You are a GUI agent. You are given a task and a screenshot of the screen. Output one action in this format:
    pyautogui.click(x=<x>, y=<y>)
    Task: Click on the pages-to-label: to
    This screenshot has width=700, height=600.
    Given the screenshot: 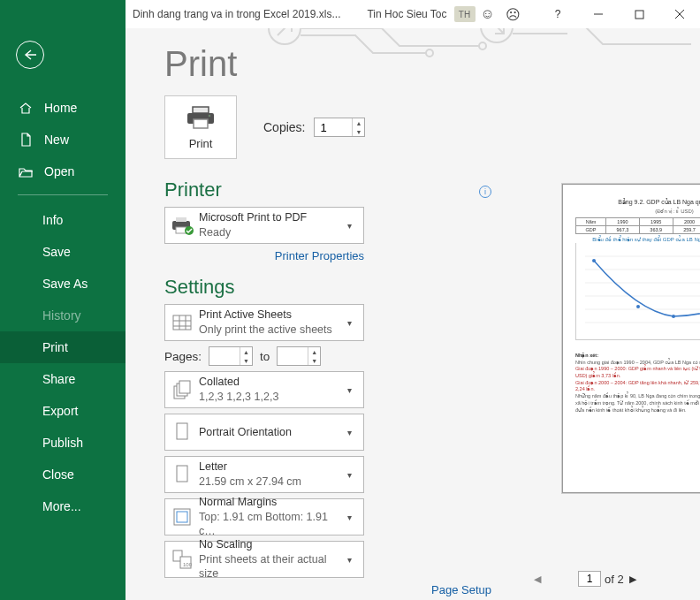 What is the action you would take?
    pyautogui.click(x=265, y=357)
    